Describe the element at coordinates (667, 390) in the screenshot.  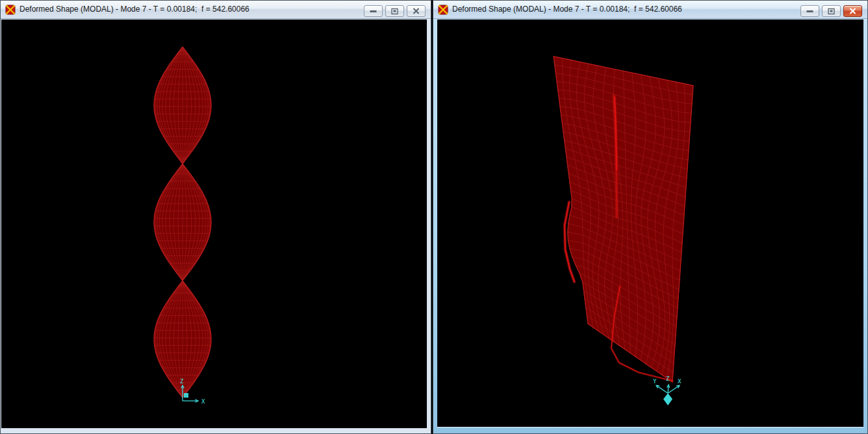
I see `axis-triad-xyz: YZX` at that location.